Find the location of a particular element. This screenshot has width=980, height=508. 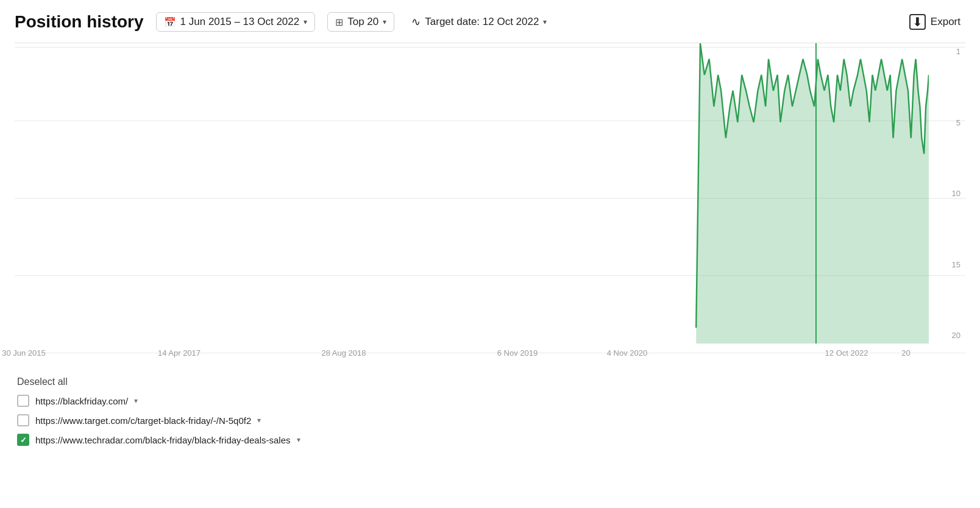

target-date-arrow: ▾ is located at coordinates (545, 22).